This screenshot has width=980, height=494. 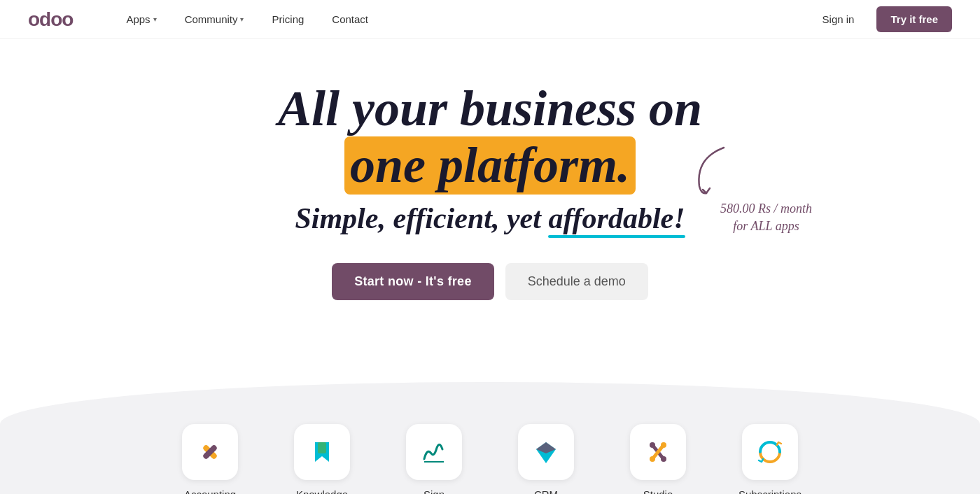 What do you see at coordinates (490, 281) in the screenshot?
I see `hero-buttons: Start now - It's free Schedule a demo` at bounding box center [490, 281].